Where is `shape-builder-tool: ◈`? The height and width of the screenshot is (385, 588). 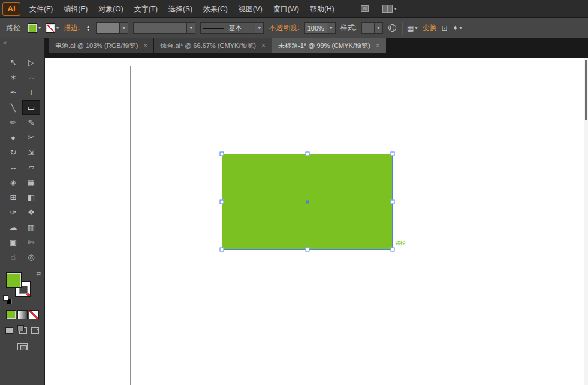 shape-builder-tool: ◈ is located at coordinates (13, 182).